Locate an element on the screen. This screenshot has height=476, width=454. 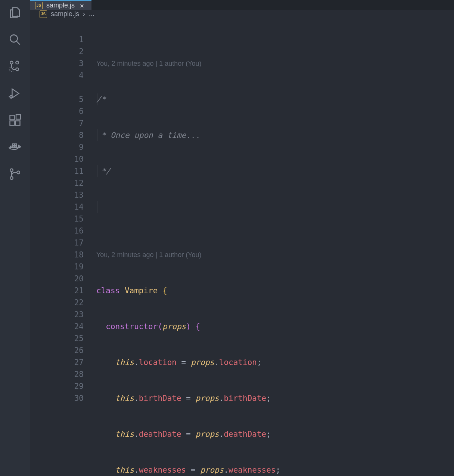
line-number: 10 is located at coordinates (57, 159).